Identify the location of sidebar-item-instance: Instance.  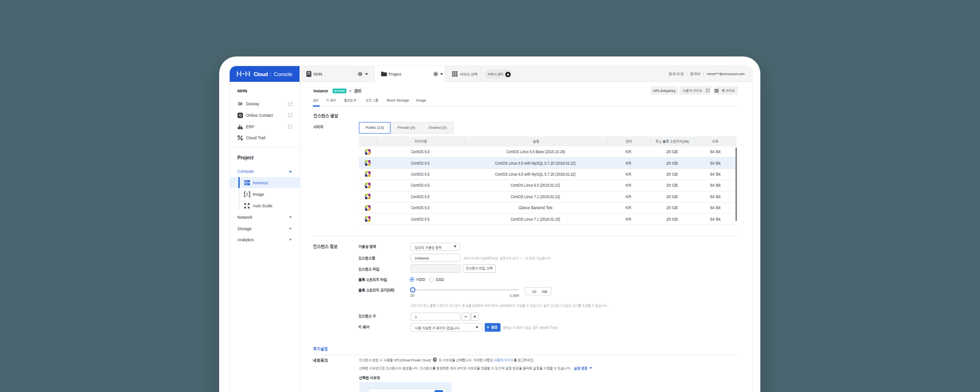
(265, 183).